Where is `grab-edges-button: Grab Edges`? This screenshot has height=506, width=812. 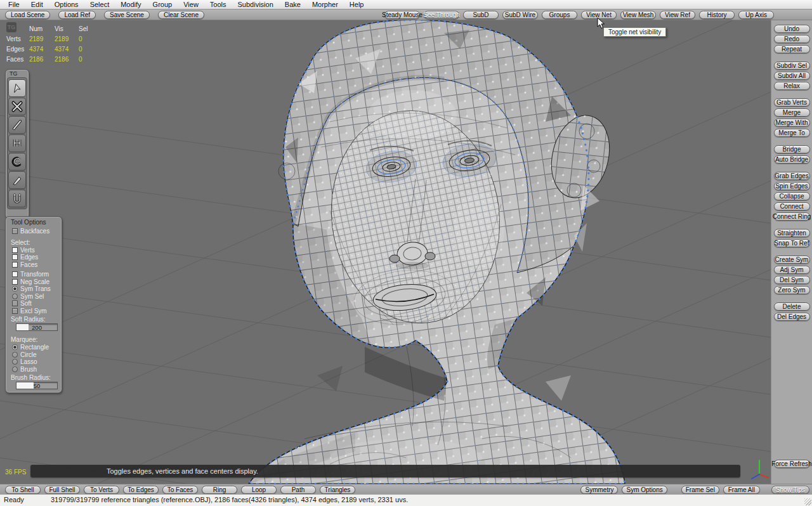
grab-edges-button: Grab Edges is located at coordinates (792, 176).